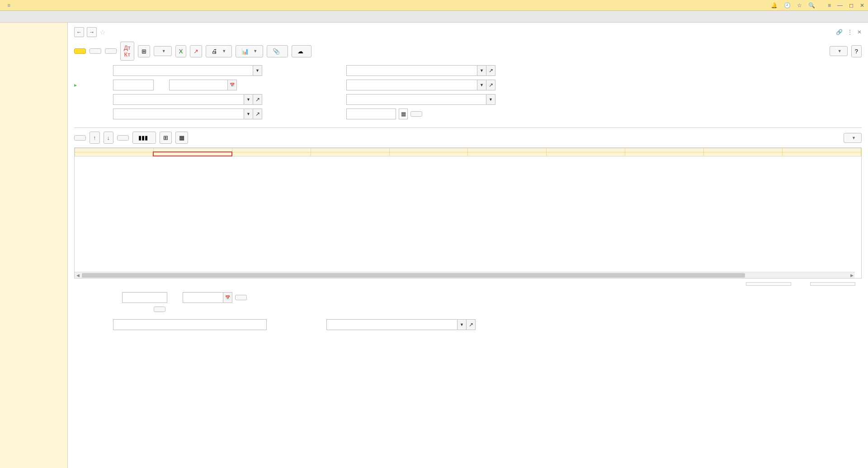 Image resolution: width=868 pixels, height=468 pixels. Describe the element at coordinates (434, 17) in the screenshot. I see `document-tabs` at that location.